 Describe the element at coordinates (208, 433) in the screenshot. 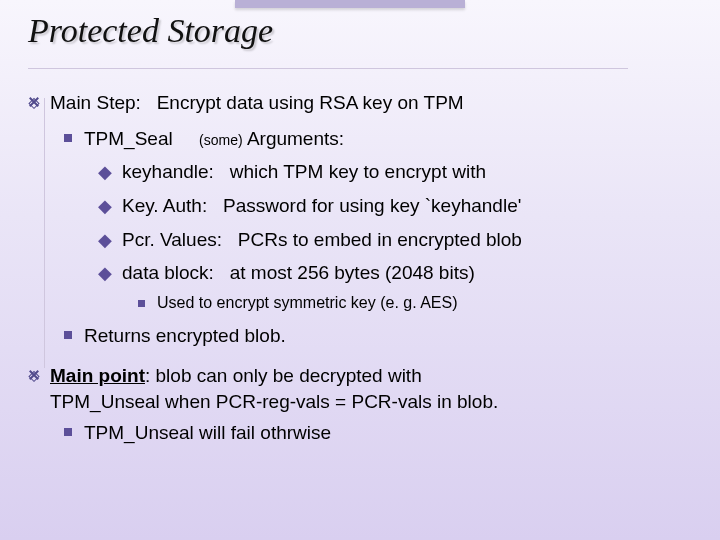

I see `main-point-sub-text: TPM_Unseal will fail othrwise` at that location.